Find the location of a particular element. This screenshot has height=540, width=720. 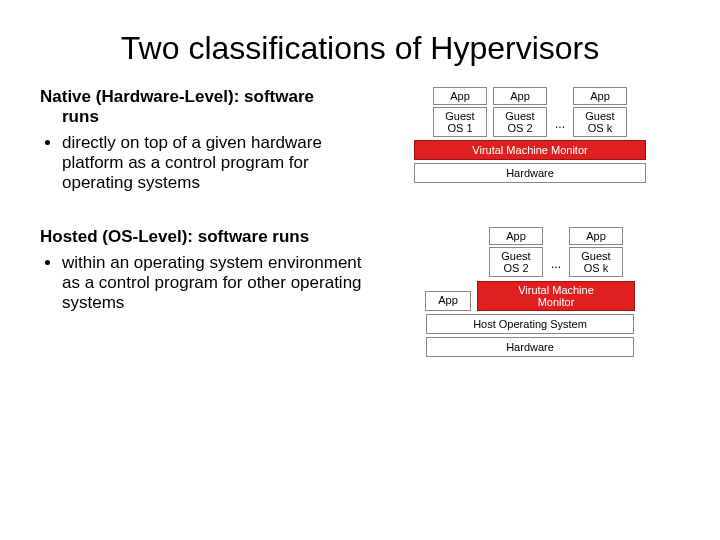

native-text: Native (Hardware-Level): software runs d… is located at coordinates (220, 142).